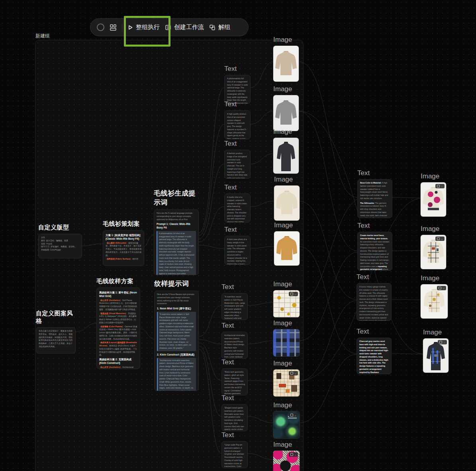  I want to click on workflow-icon, so click(168, 27).